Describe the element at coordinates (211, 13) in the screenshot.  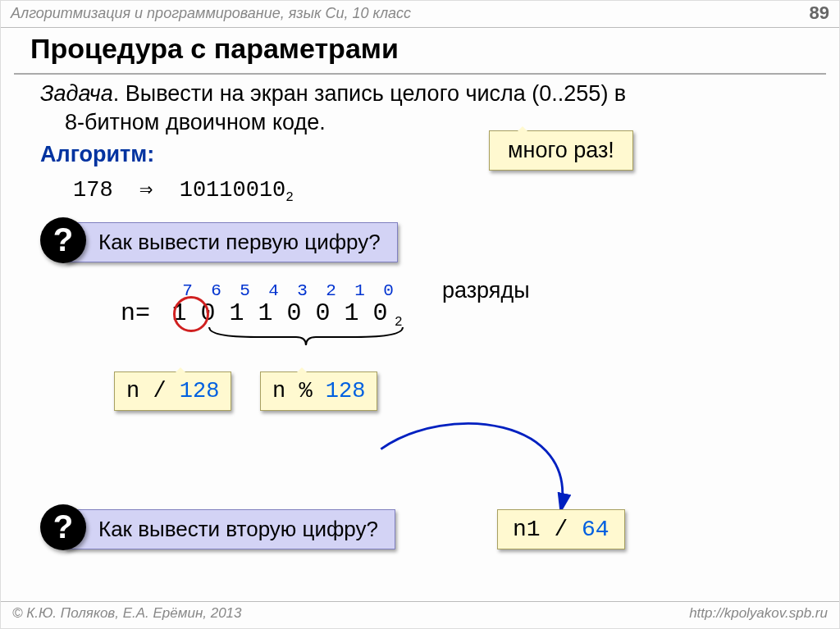
I see `course-title: Алгоритмизация и программирование, язык …` at that location.